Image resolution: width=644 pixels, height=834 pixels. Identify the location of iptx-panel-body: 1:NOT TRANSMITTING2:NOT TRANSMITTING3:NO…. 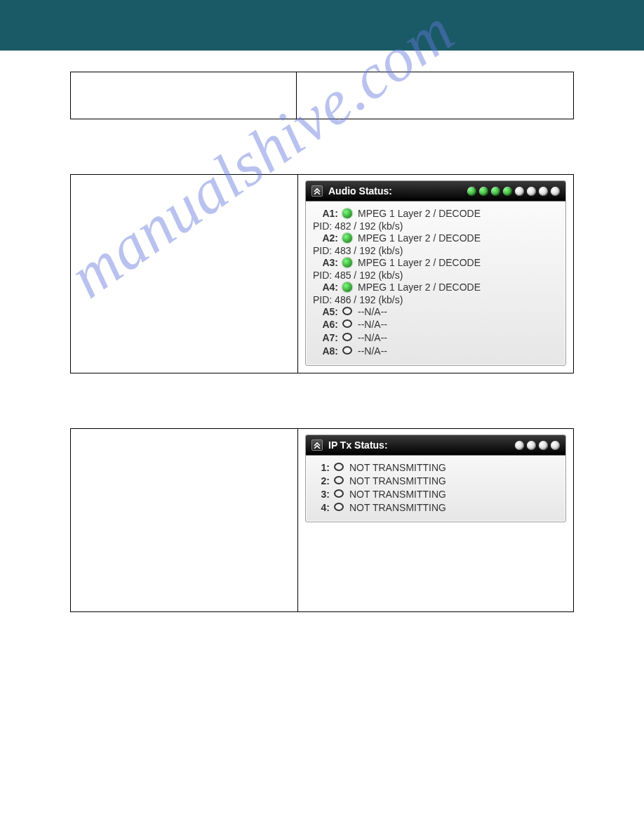
(436, 489).